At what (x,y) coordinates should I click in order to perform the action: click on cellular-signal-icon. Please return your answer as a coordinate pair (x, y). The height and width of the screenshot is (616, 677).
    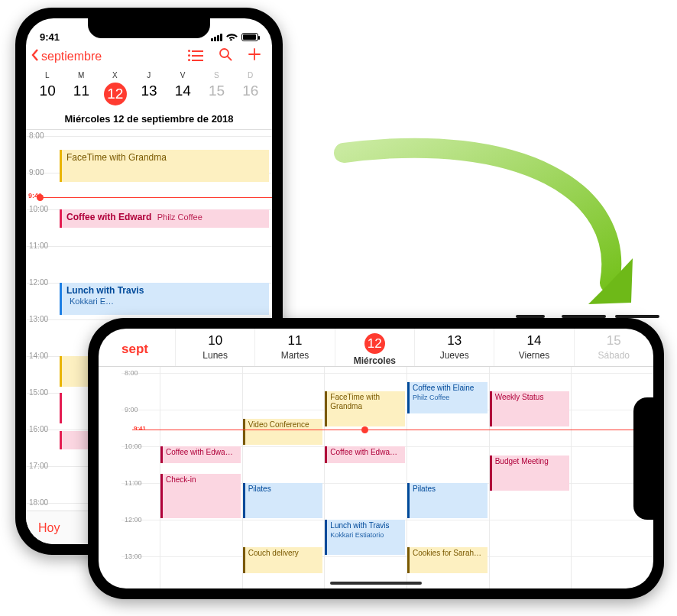
    Looking at the image, I should click on (217, 37).